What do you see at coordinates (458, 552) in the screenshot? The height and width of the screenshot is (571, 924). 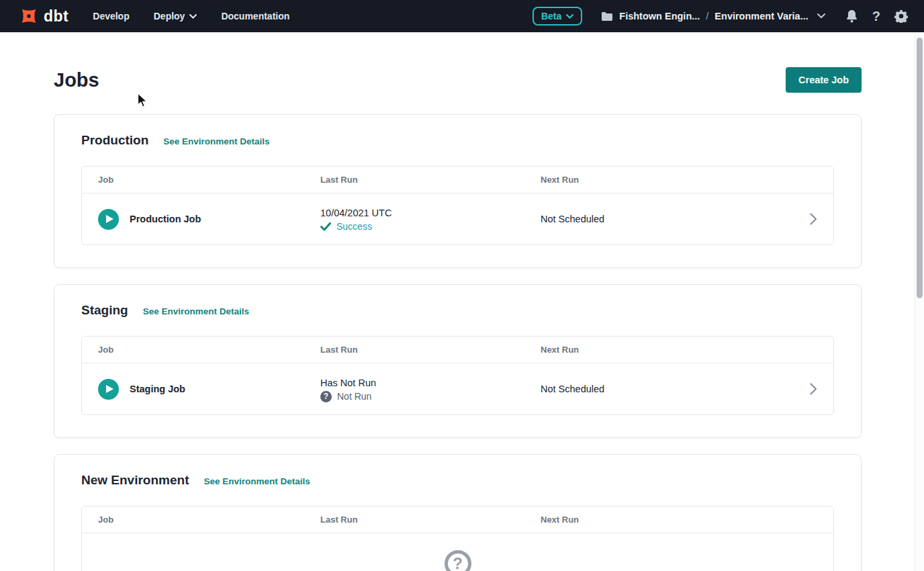 I see `jobs-table-body: ?` at bounding box center [458, 552].